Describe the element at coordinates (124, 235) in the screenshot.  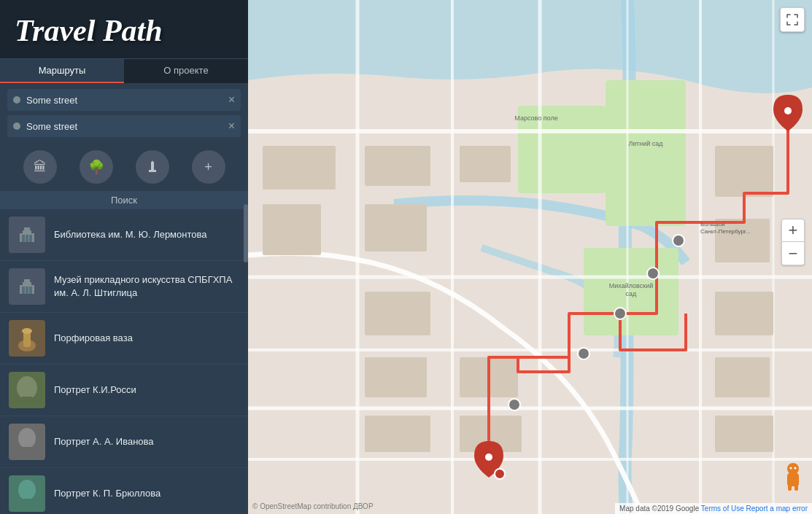
I see `place-item-1: Библиотека им. М. Ю. Лермонтова` at that location.